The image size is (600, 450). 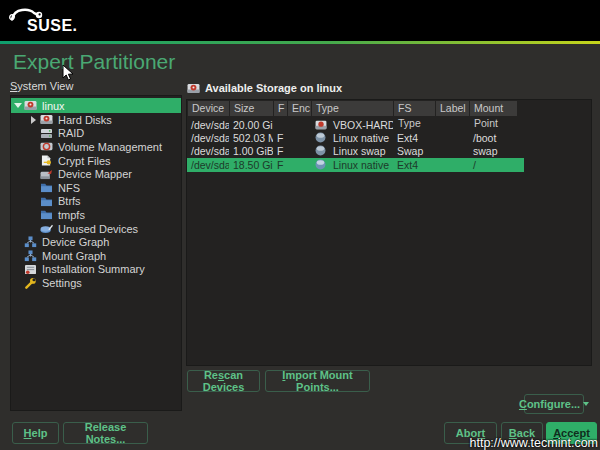 What do you see at coordinates (96, 120) in the screenshot?
I see `tree-item-hard-disks: Hard Disks` at bounding box center [96, 120].